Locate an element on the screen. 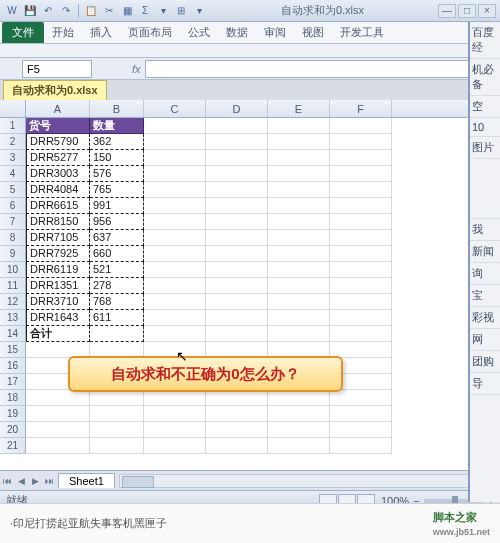  minimize-button: — is located at coordinates (447, 11).